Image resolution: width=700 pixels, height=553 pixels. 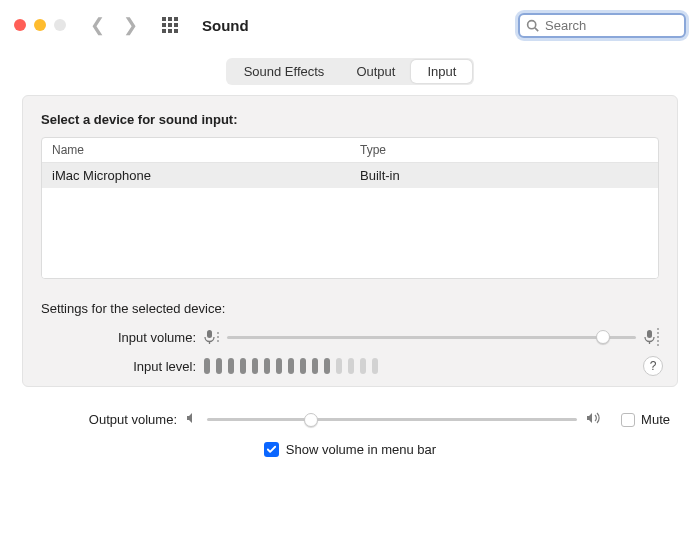 What do you see at coordinates (504, 150) in the screenshot?
I see `col-type: Type` at bounding box center [504, 150].